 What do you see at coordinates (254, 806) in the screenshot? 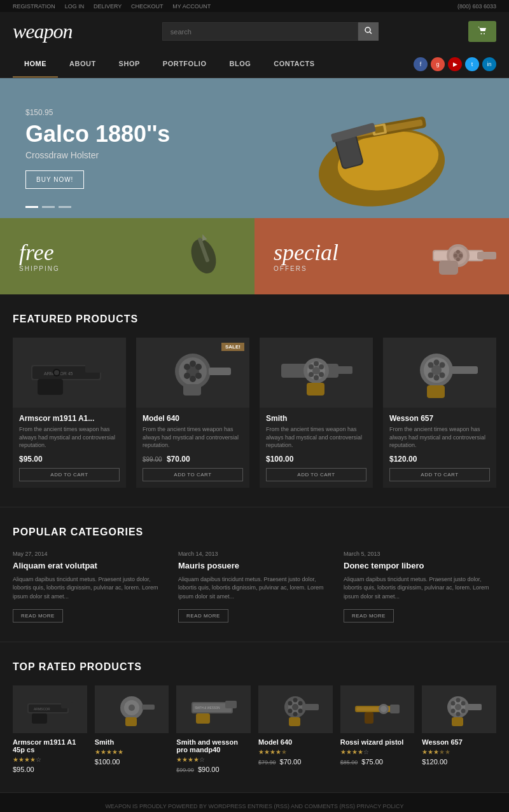
I see `footer-text: WEAPON IS PROUDLY POWERED BY WORDPRESS E…` at bounding box center [254, 806].